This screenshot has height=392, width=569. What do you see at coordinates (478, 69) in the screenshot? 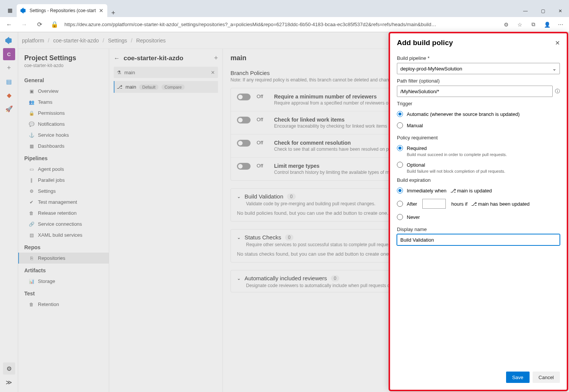
I see `build-pipeline-select: deploy-prod-MyNewSolution ⌄` at bounding box center [478, 69].